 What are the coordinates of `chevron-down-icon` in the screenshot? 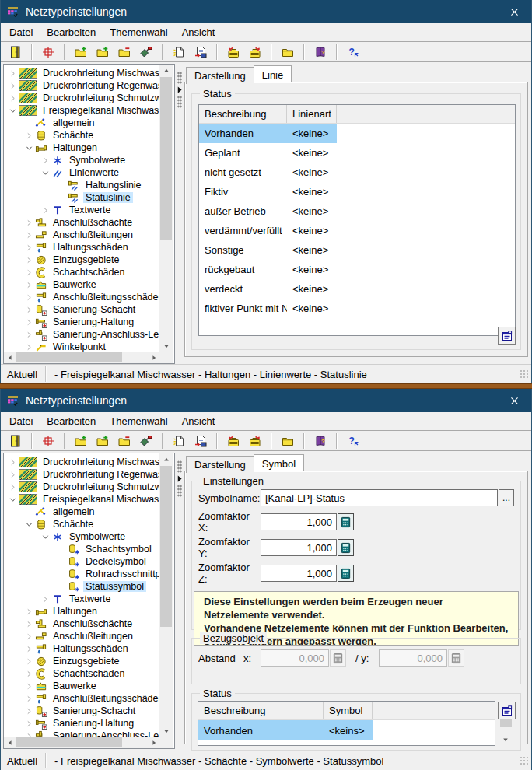 It's located at (12, 499).